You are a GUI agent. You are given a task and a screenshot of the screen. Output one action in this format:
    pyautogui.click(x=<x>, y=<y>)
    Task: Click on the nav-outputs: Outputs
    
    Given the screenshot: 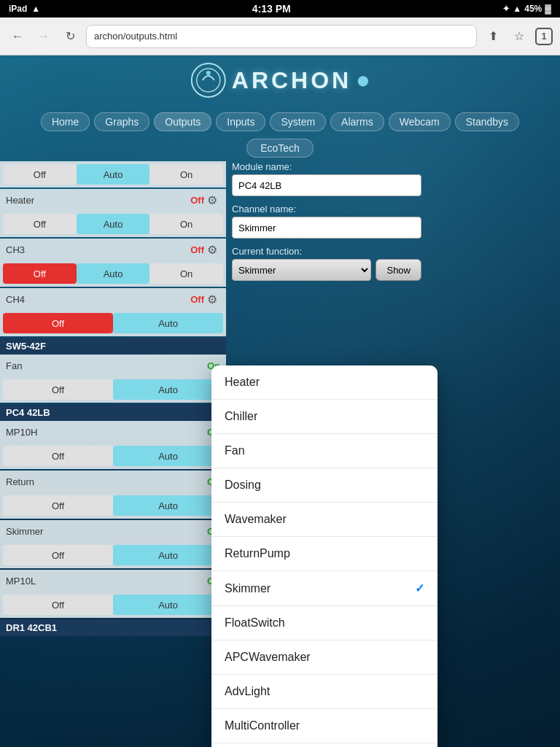 What is the action you would take?
    pyautogui.click(x=182, y=122)
    